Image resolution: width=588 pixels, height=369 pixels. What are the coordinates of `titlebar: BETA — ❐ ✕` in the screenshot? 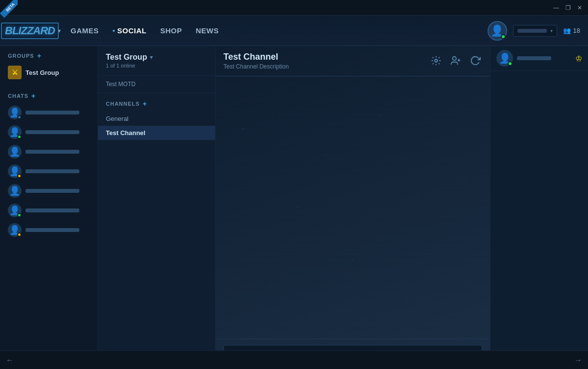 It's located at (294, 8).